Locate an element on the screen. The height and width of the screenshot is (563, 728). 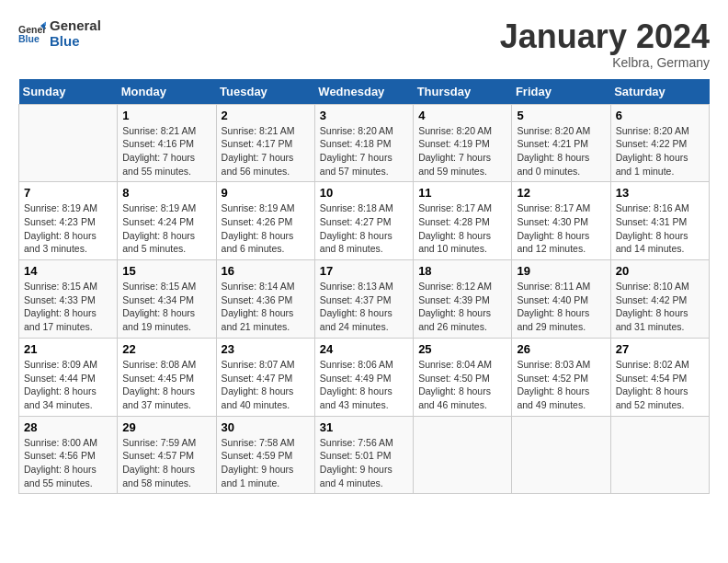
weekday-header-row: SundayMondayTuesdayWednesdayThursdayFrid… is located at coordinates (364, 92).